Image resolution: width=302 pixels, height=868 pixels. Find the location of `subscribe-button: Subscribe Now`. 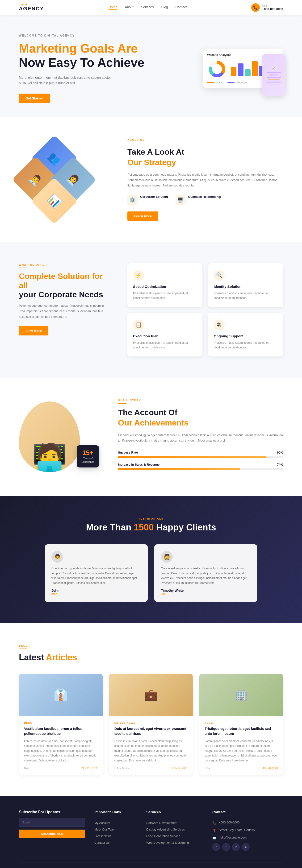

subscribe-button: Subscribe Now is located at coordinates (52, 834).